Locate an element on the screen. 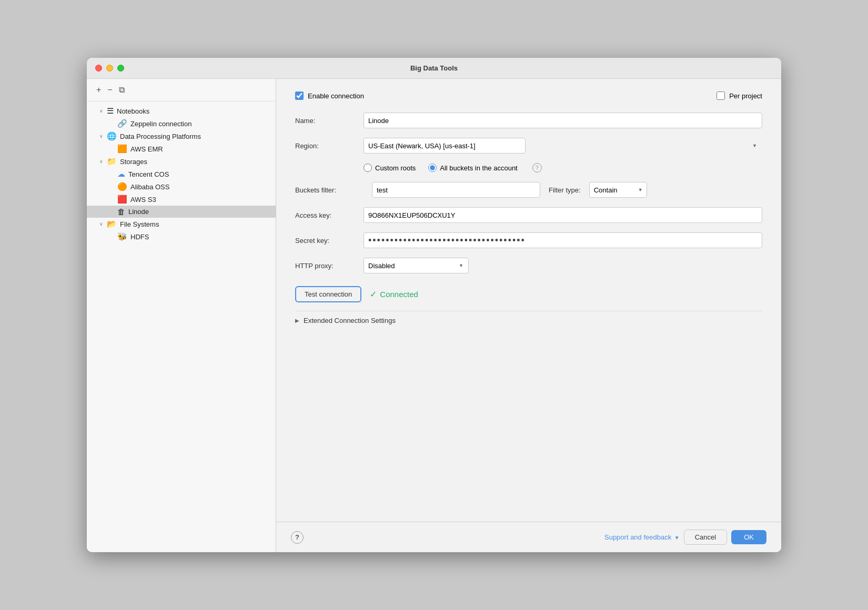  sidebar-item-tencent-cos: ☁ Tencent COS is located at coordinates (181, 174).